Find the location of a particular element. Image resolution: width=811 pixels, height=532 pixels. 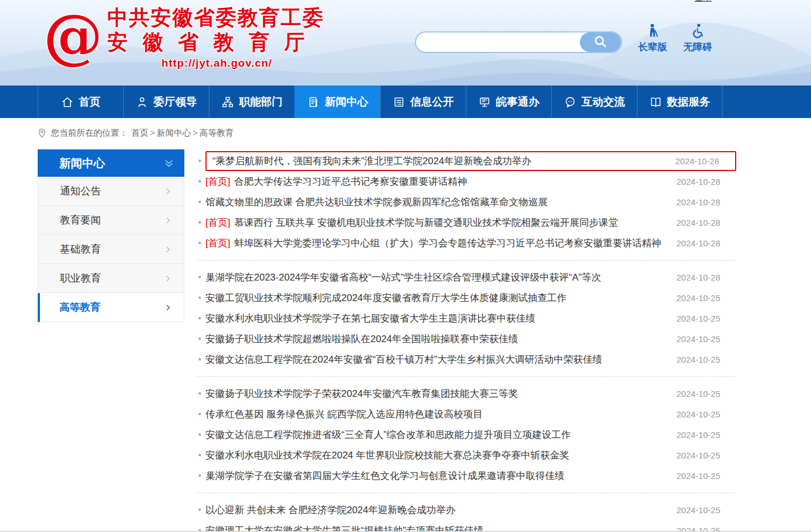

news-row: 安徽水利水电职业技术学院学子在第七届安徽省大学生主题演讲比赛中获佳绩2024-1… is located at coordinates (467, 318).